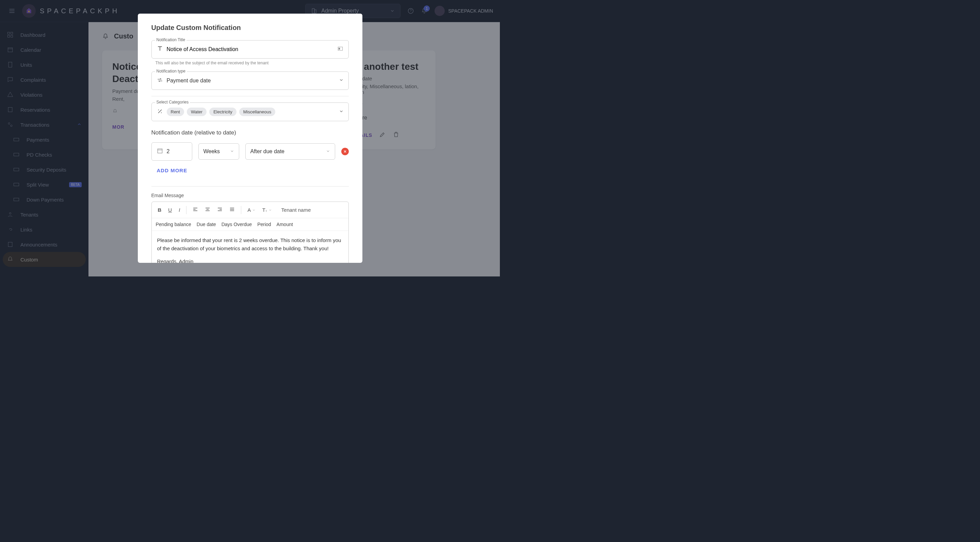 This screenshot has width=980, height=542. What do you see at coordinates (208, 210) in the screenshot?
I see `align-center-button` at bounding box center [208, 210].